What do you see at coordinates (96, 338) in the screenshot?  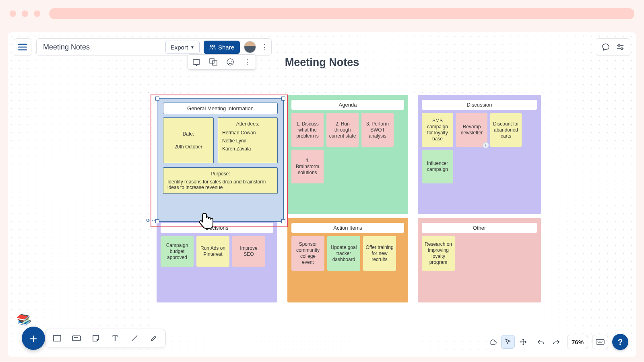 I see `sticky-note-icon` at bounding box center [96, 338].